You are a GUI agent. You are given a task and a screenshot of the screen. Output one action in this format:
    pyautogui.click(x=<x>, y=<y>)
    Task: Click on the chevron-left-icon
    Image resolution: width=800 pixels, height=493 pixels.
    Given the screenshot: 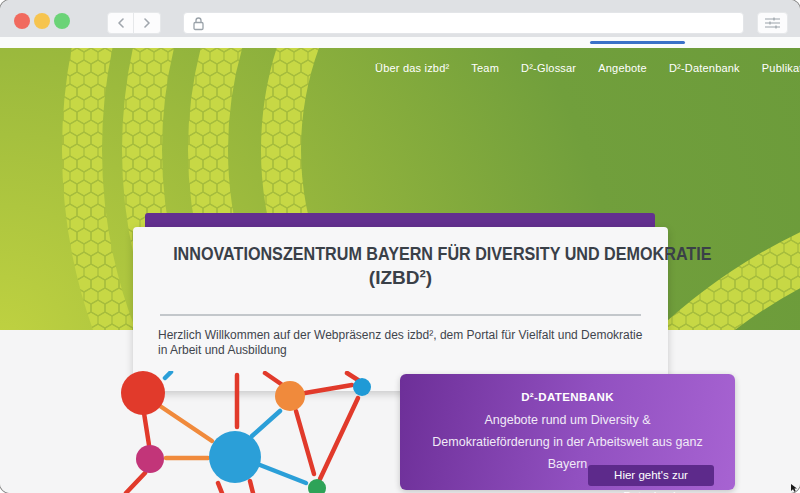 What is the action you would take?
    pyautogui.click(x=121, y=23)
    